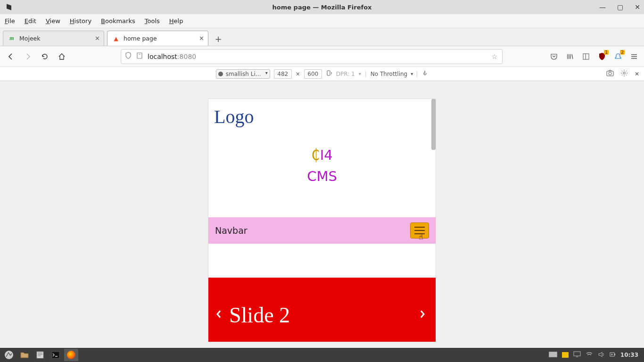 The width and height of the screenshot is (644, 362). What do you see at coordinates (624, 73) in the screenshot?
I see `gear-icon` at bounding box center [624, 73].